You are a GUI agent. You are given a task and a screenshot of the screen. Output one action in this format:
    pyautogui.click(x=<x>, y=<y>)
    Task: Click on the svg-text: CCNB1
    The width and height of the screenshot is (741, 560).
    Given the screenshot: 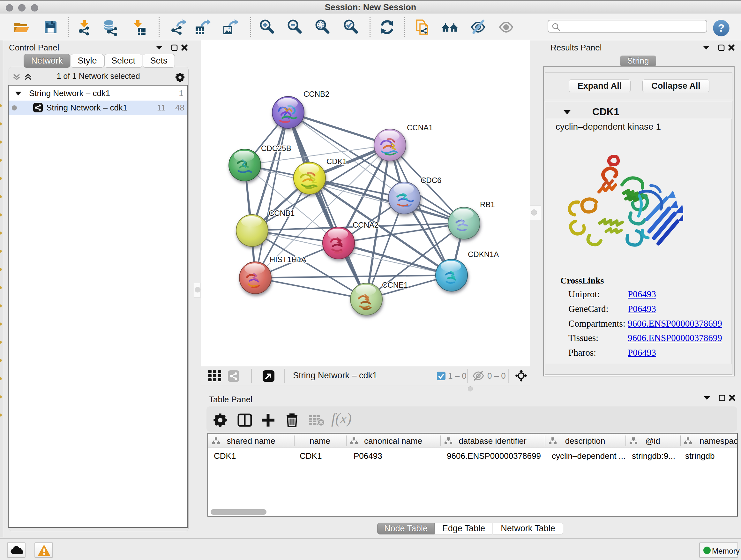 What is the action you would take?
    pyautogui.click(x=281, y=213)
    